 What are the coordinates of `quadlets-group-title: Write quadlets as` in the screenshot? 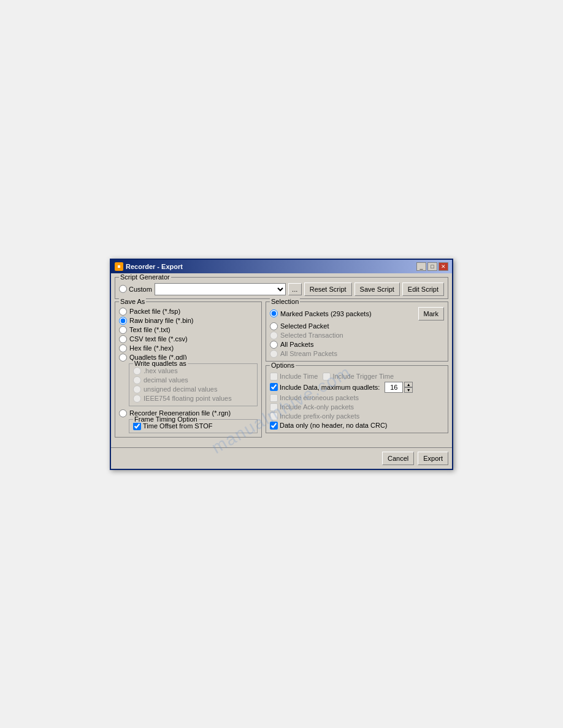 It's located at (161, 363).